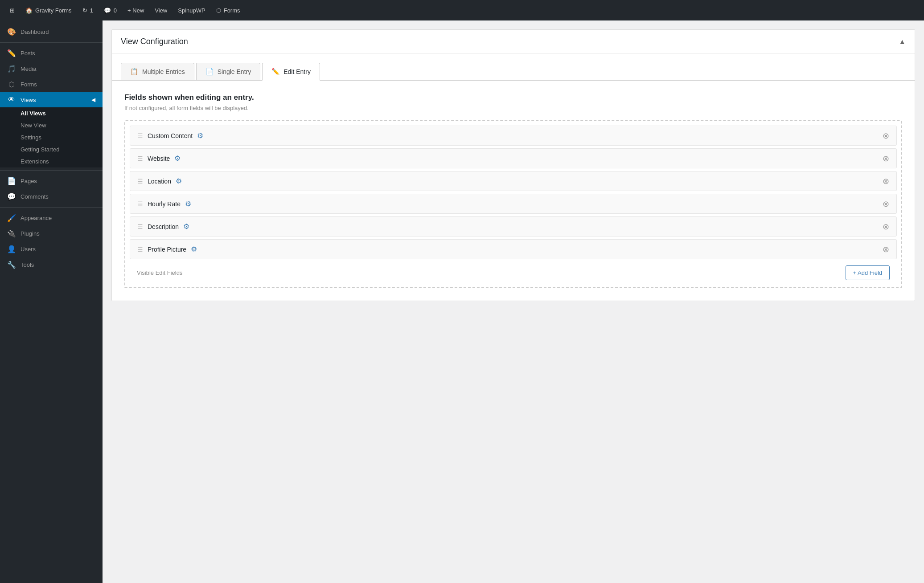  What do you see at coordinates (49, 10) in the screenshot?
I see `site-name-item: 🏠 Gravity Forms` at bounding box center [49, 10].